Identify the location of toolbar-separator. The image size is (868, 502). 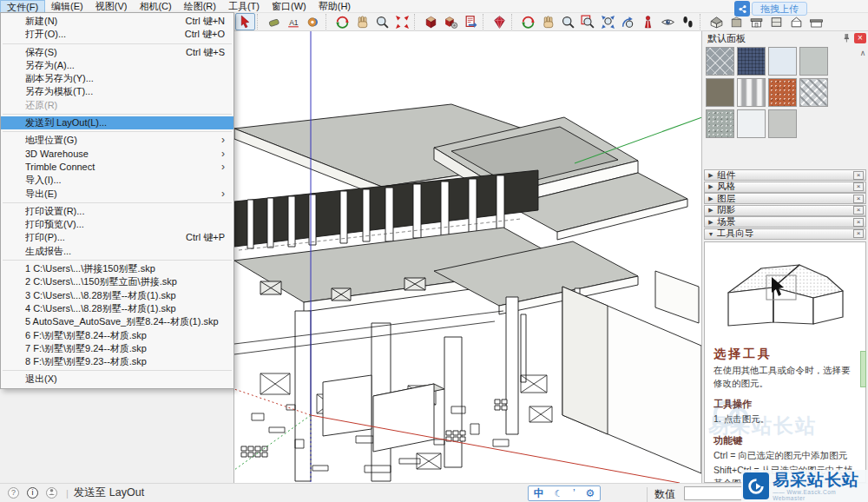
(328, 22).